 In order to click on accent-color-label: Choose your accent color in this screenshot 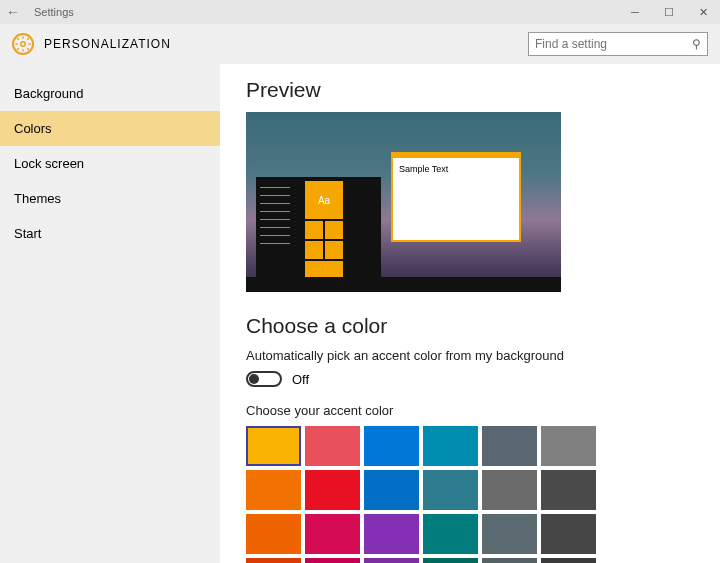, I will do `click(483, 410)`.